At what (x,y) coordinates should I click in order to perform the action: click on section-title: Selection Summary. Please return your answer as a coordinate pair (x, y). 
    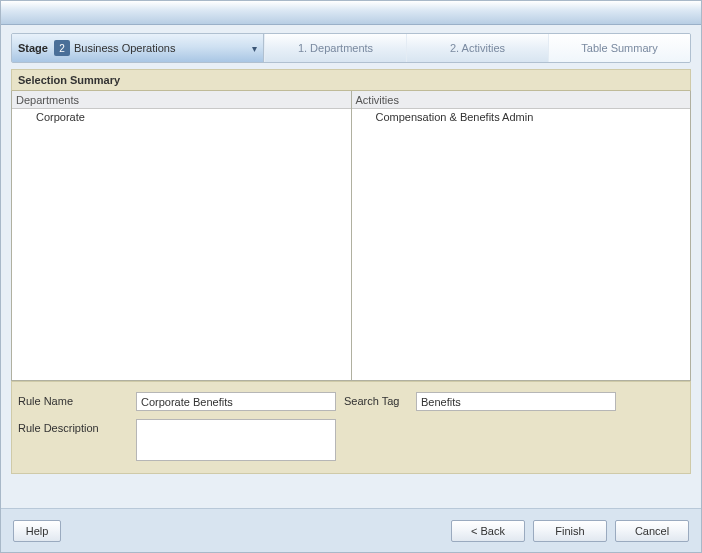
    Looking at the image, I should click on (351, 80).